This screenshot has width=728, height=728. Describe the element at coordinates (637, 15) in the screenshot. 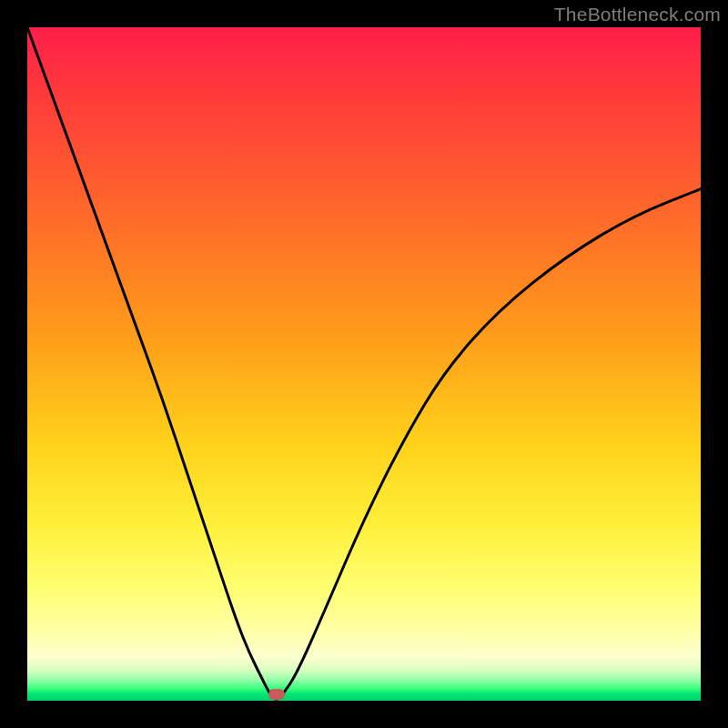

I see `watermark-text: TheBottleneck.com` at that location.